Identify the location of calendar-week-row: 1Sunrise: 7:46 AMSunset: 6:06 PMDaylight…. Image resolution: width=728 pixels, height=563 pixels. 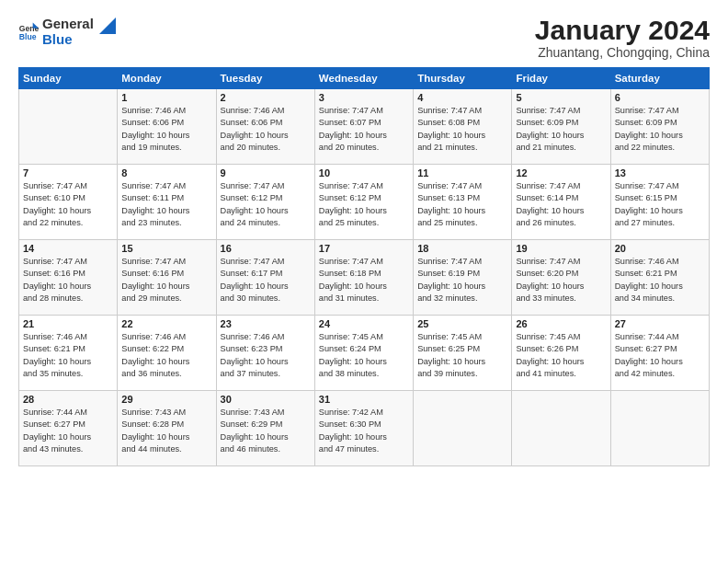
(364, 127).